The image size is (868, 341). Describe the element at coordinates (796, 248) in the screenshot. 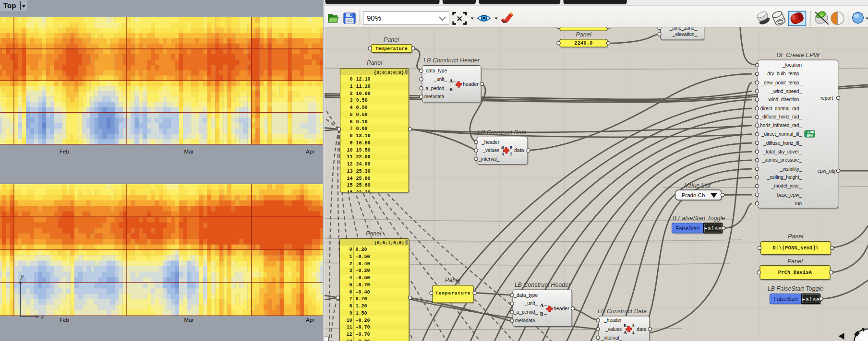

I see `svg-text: D:\[POSG_sem3]\` at that location.